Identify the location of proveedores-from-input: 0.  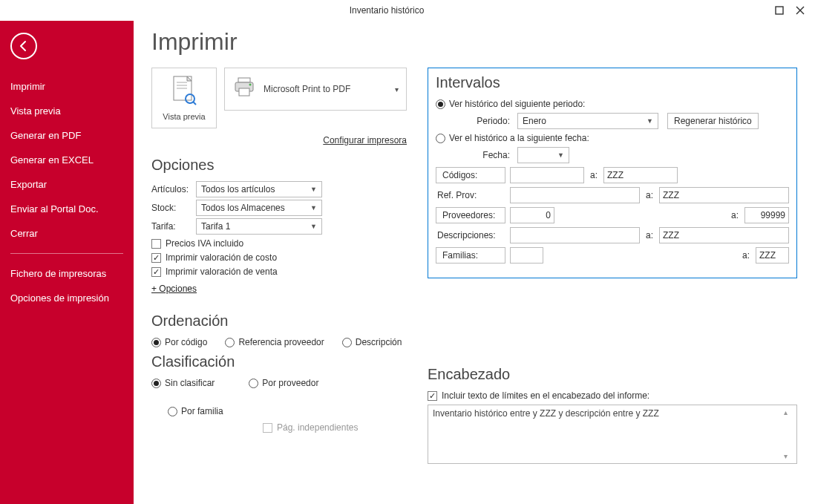
(532, 215).